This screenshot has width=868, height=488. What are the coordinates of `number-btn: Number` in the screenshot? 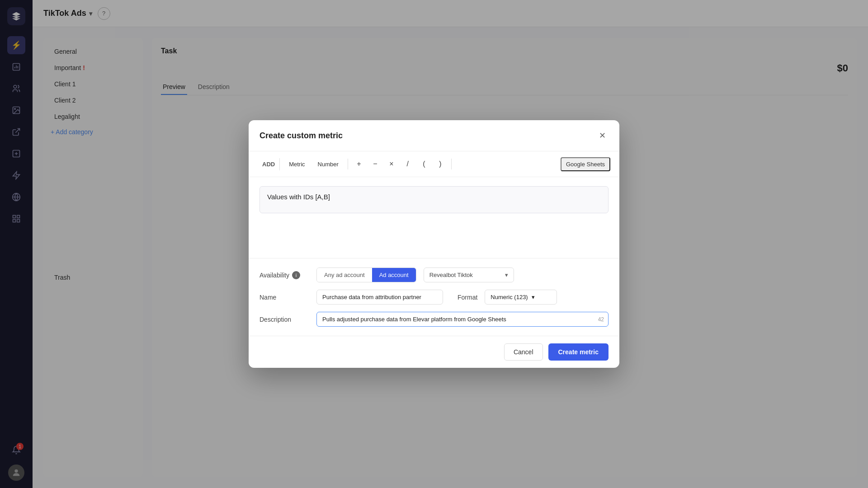 It's located at (328, 164).